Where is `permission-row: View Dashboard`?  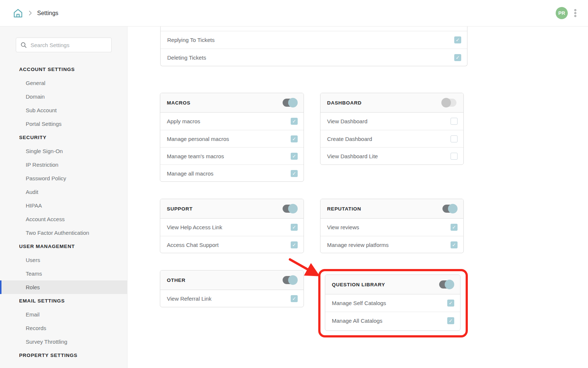
permission-row: View Dashboard is located at coordinates (392, 121).